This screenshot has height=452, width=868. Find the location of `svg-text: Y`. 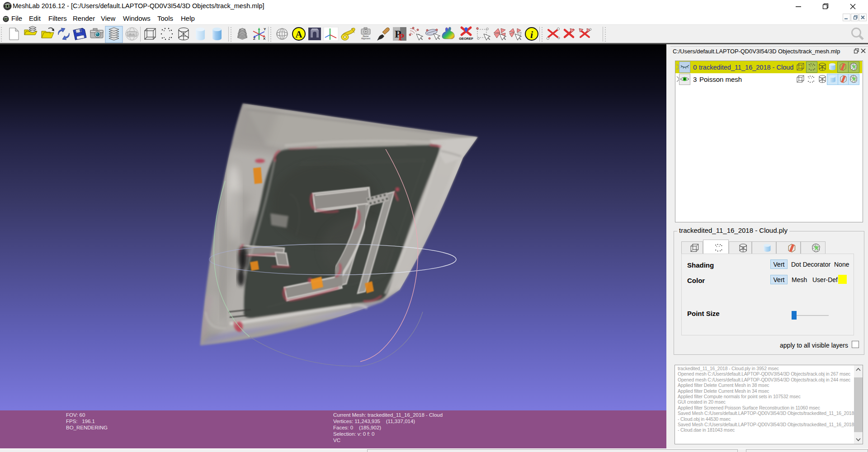

svg-text: Y is located at coordinates (265, 29).